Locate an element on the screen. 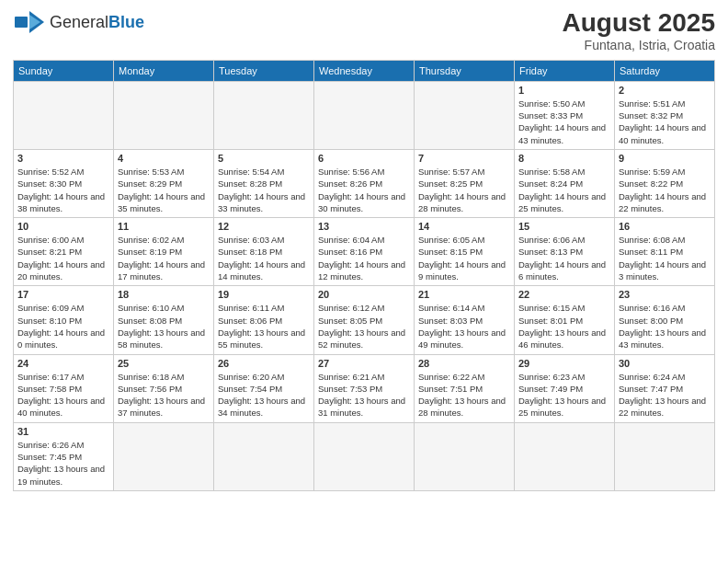 The image size is (728, 563). day-number: 24 is located at coordinates (63, 363).